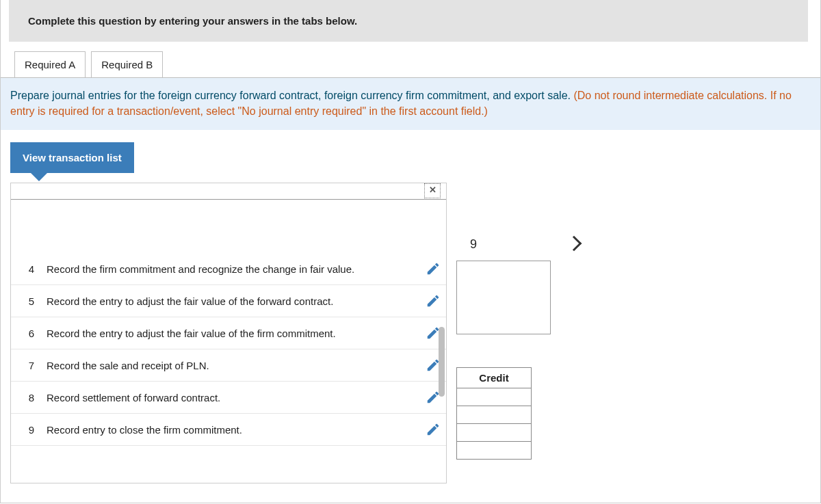 The height and width of the screenshot is (504, 821). What do you see at coordinates (50, 64) in the screenshot?
I see `tab-required-a: Required A` at bounding box center [50, 64].